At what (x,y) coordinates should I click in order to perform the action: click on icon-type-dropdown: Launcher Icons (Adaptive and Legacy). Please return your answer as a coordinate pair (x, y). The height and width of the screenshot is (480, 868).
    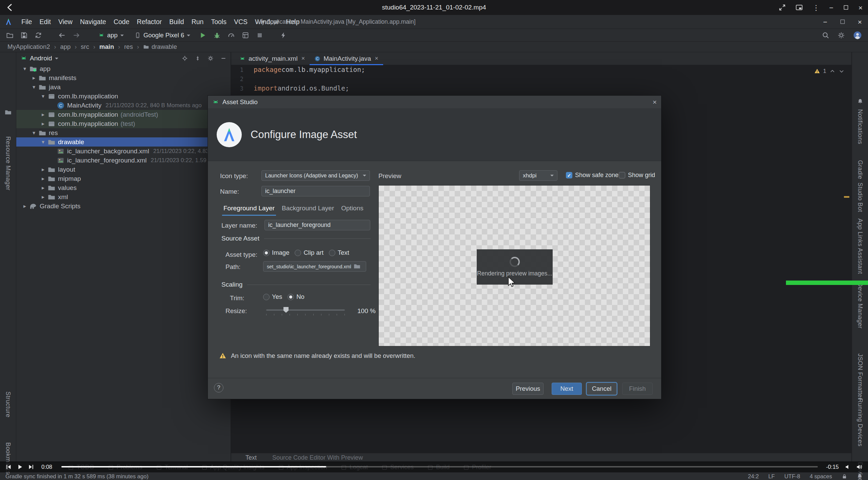
    Looking at the image, I should click on (316, 176).